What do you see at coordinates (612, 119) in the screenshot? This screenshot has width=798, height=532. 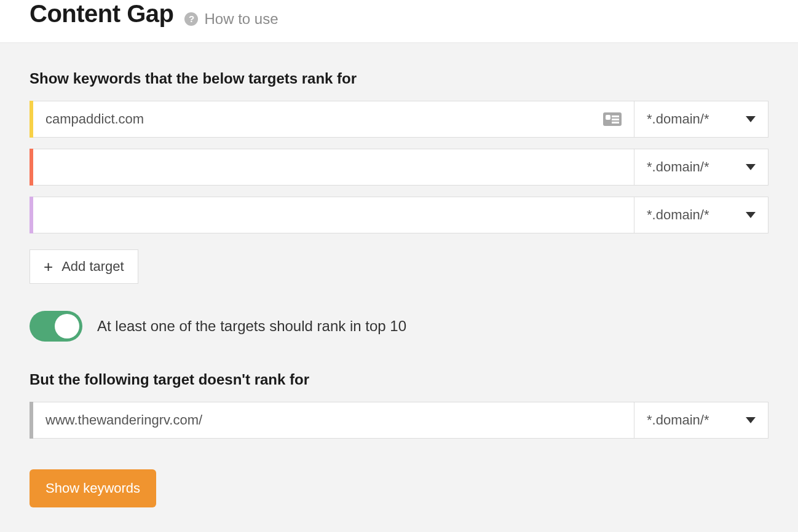 I see `id-card-icon` at bounding box center [612, 119].